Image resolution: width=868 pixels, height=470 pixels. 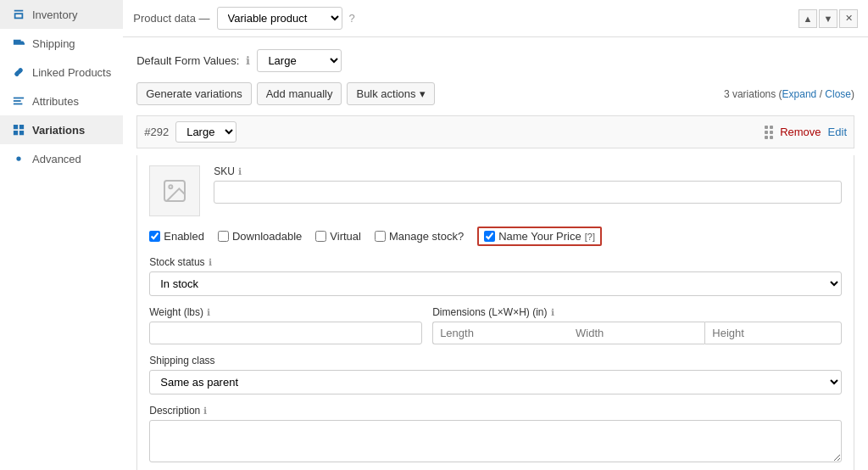 I want to click on description-field: Description ℹ, so click(x=495, y=434).